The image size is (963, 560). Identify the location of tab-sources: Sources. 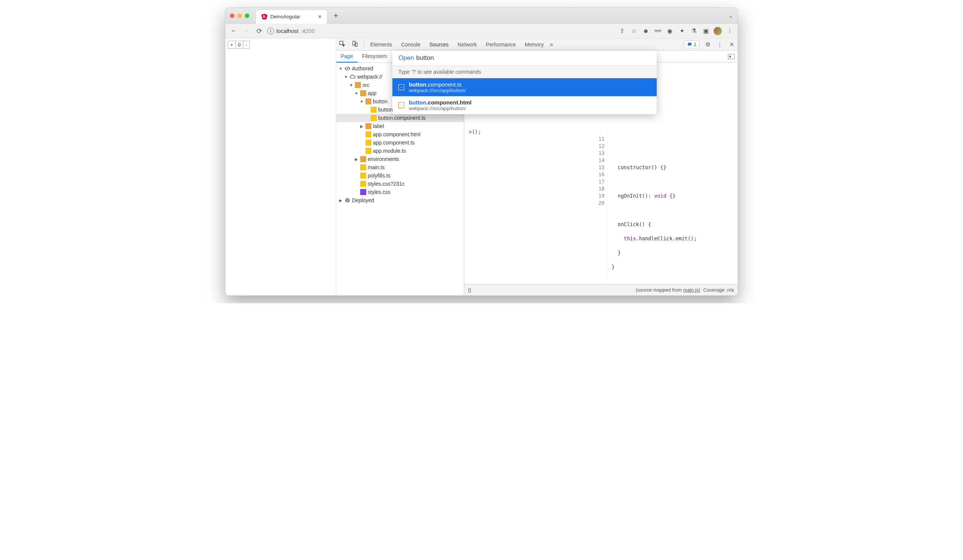
(439, 44).